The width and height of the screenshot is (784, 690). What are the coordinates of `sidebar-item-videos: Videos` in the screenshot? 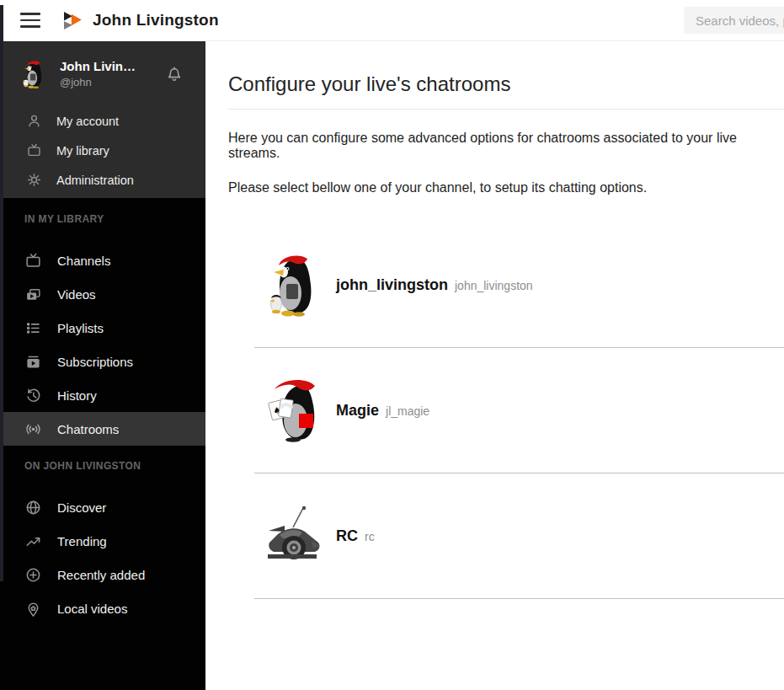 It's located at (103, 294).